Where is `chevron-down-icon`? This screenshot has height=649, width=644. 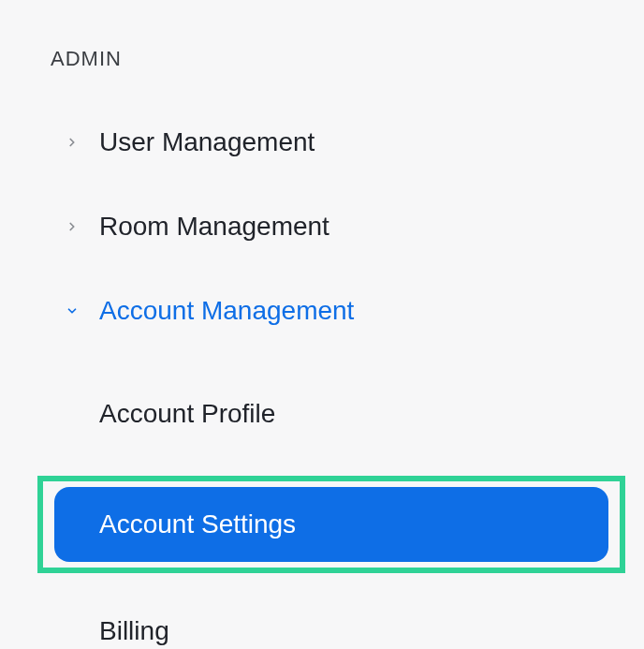
chevron-down-icon is located at coordinates (72, 311).